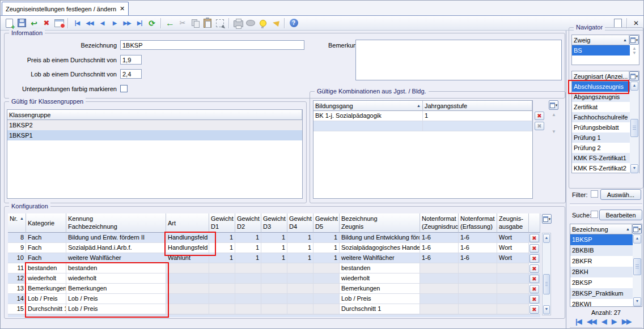  Describe the element at coordinates (274, 268) in the screenshot. I see `konfiguration-row: 11 bestanden bestanden bestanden ✖` at that location.